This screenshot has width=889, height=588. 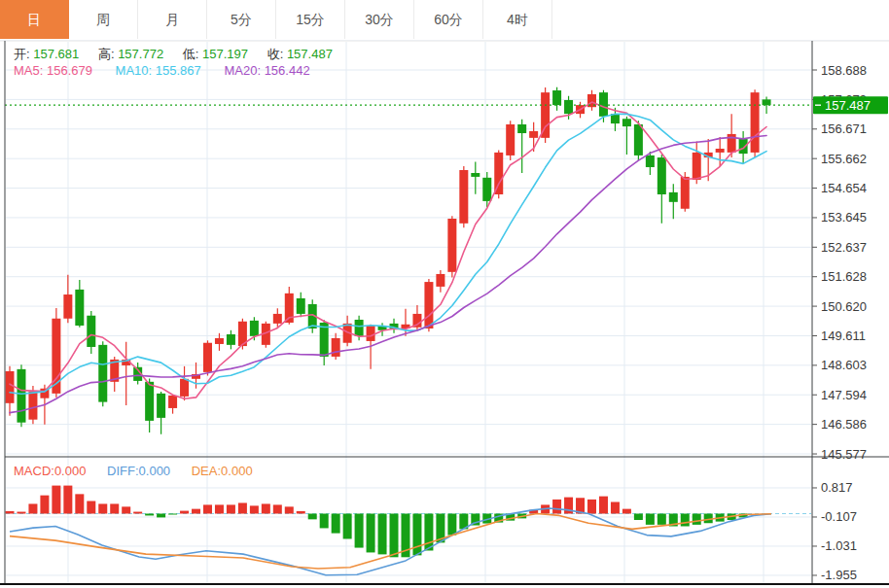 What do you see at coordinates (844, 395) in the screenshot?
I see `price-tick-label: 147.594` at bounding box center [844, 395].